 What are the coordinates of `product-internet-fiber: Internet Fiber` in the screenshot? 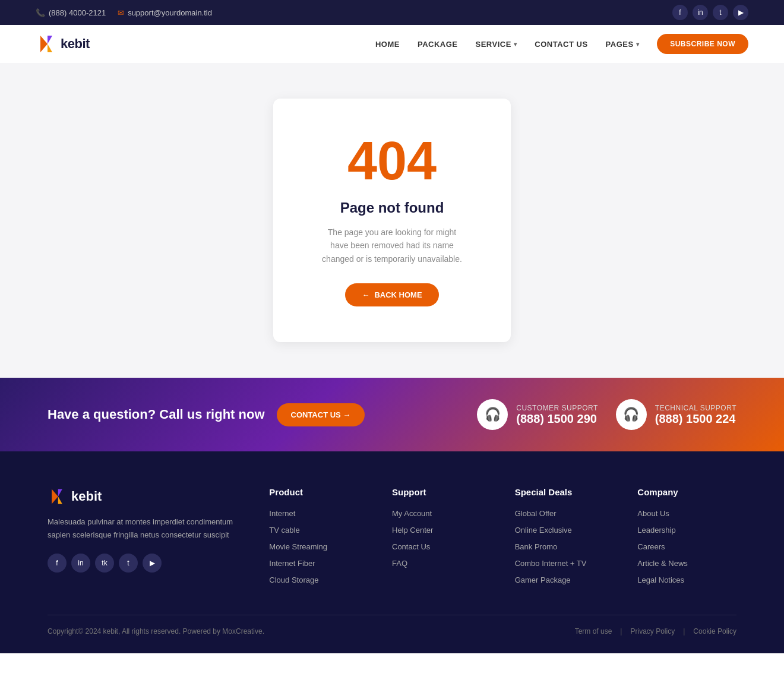 It's located at (292, 563).